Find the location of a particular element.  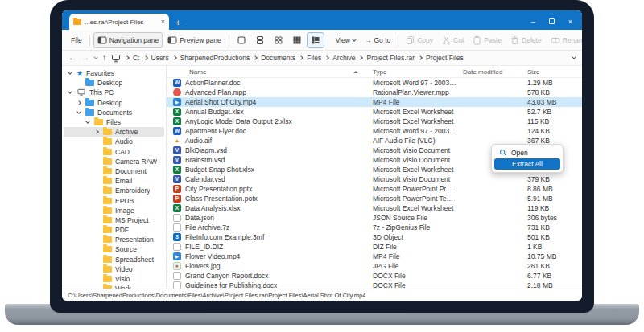

delete-button: Delete is located at coordinates (526, 40).